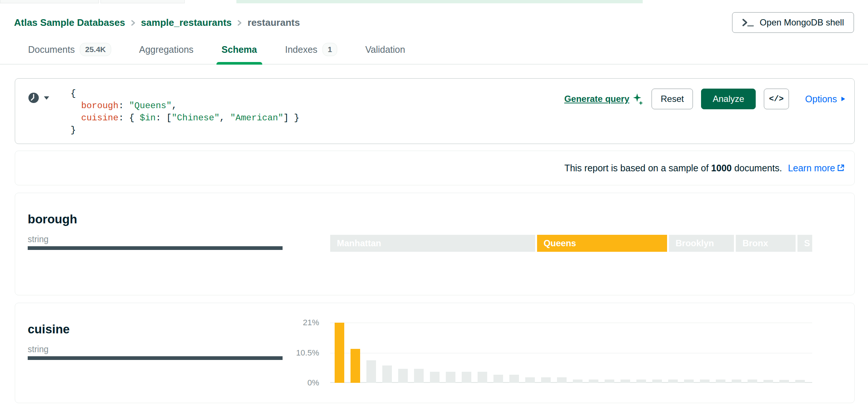 This screenshot has width=868, height=412. Describe the element at coordinates (571, 353) in the screenshot. I see `cuisine-plot` at that location.